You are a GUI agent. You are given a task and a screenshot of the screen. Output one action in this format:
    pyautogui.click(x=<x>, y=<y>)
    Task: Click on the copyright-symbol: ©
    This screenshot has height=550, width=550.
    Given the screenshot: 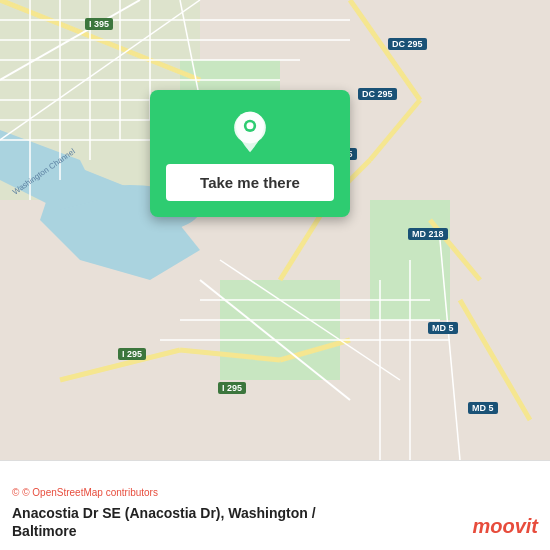 What is the action you would take?
    pyautogui.click(x=16, y=492)
    